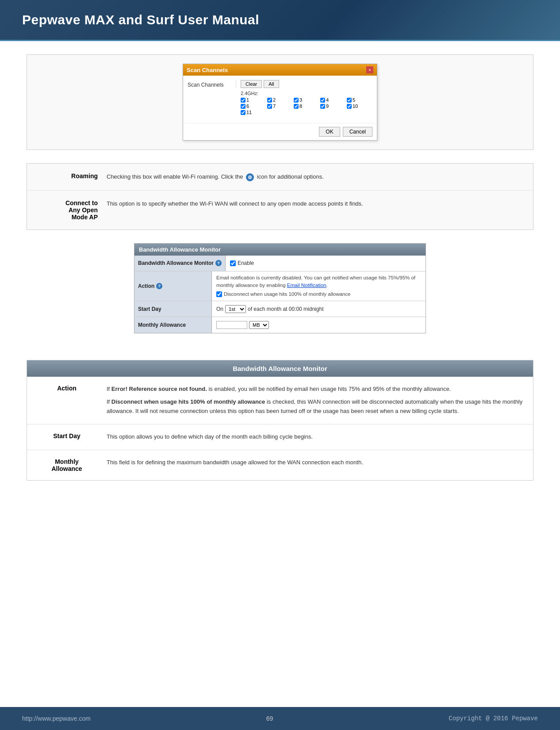  What do you see at coordinates (280, 210) in the screenshot?
I see `connect-row: Connect toAny OpenMode AP This option is…` at bounding box center [280, 210].